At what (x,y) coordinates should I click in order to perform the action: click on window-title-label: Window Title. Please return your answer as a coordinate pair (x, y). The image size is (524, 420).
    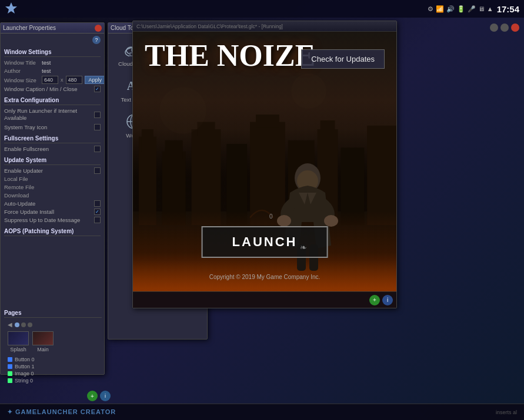
    Looking at the image, I should click on (22, 62).